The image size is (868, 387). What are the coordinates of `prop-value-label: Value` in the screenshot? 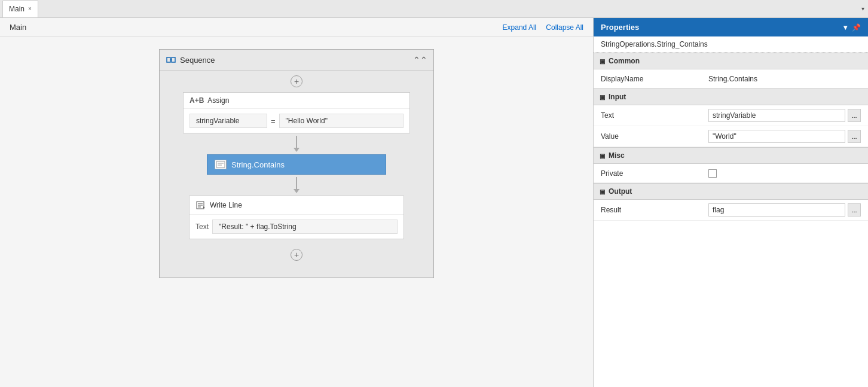 It's located at (655, 136).